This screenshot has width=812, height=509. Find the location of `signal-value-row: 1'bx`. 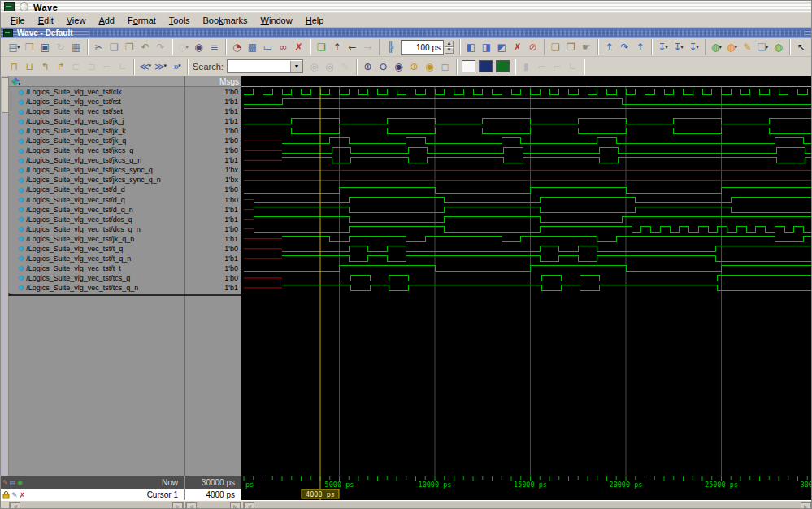

signal-value-row: 1'bx is located at coordinates (213, 180).